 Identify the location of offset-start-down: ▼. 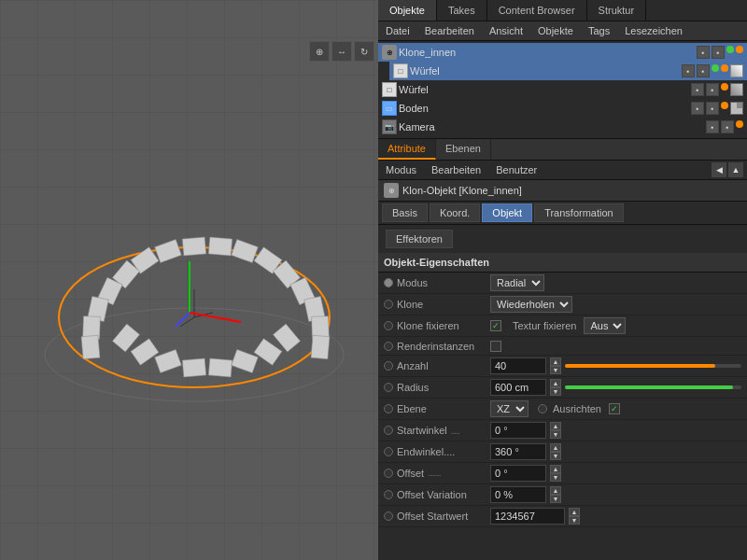
(574, 521).